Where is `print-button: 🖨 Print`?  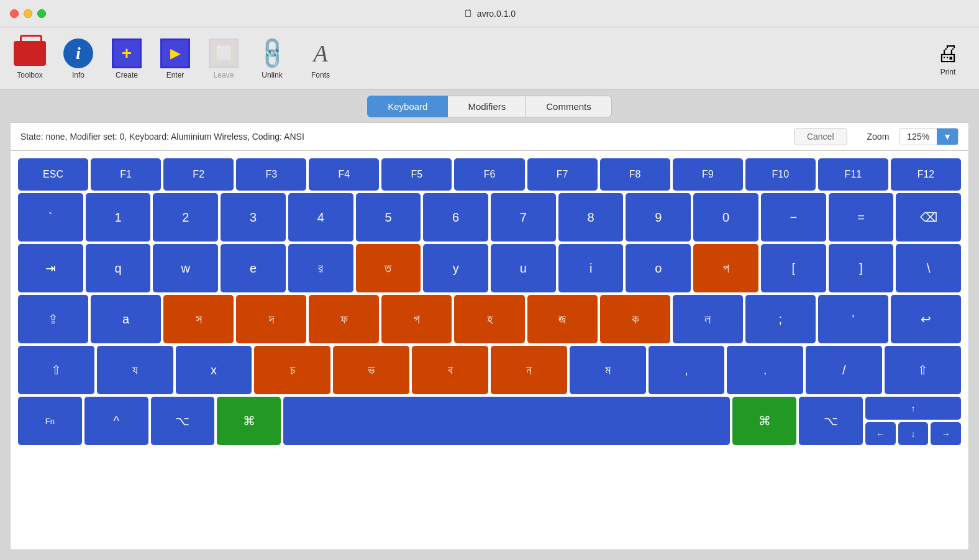
print-button: 🖨 Print is located at coordinates (948, 58).